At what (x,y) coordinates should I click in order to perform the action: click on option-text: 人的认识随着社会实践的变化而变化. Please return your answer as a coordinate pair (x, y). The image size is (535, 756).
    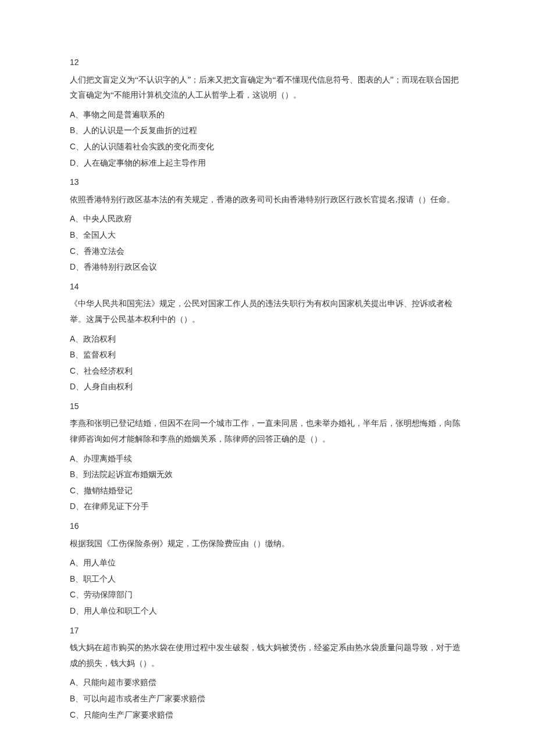
    Looking at the image, I should click on (149, 146).